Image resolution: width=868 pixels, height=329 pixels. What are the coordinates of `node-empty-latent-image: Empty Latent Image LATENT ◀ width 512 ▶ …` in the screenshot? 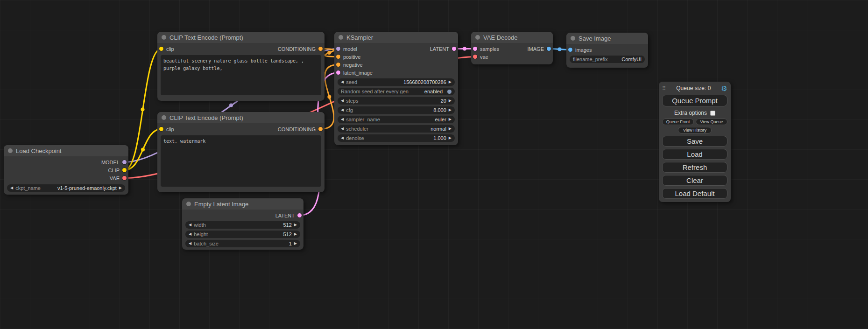 It's located at (243, 224).